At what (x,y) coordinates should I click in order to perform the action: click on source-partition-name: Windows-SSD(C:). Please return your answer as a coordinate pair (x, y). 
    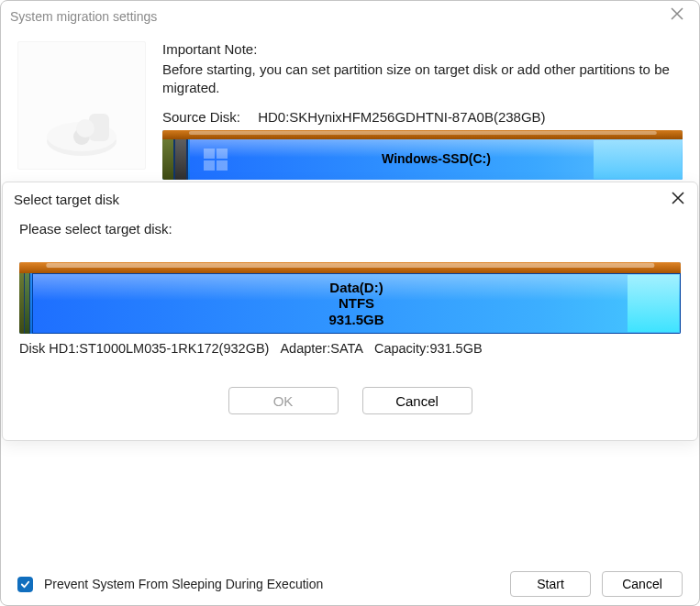
    Looking at the image, I should click on (437, 159).